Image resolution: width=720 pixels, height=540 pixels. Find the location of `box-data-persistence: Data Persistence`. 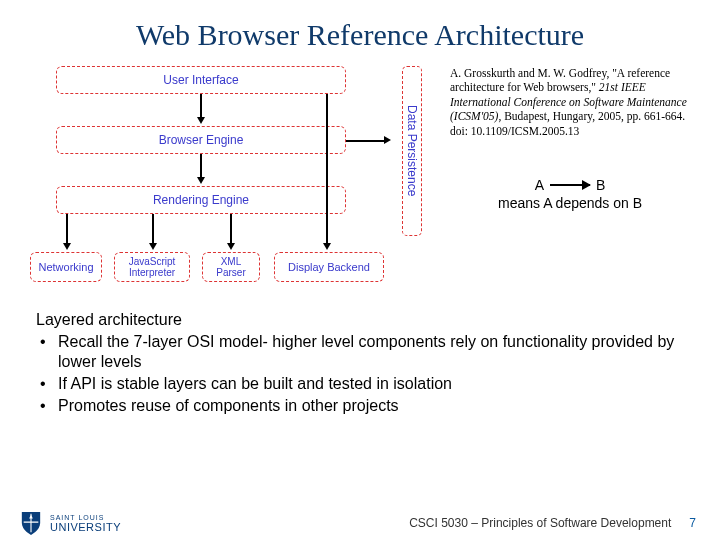

box-data-persistence: Data Persistence is located at coordinates (412, 151).